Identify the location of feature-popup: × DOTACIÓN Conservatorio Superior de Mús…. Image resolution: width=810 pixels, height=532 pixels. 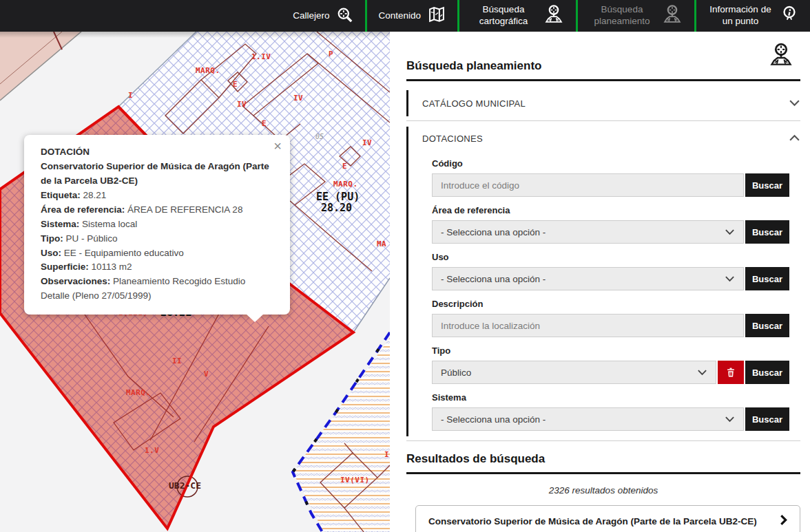
(157, 224).